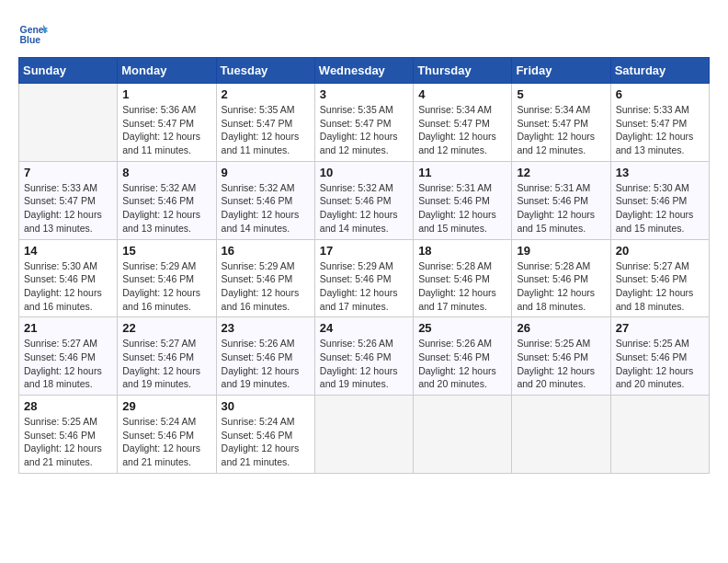  I want to click on day-number: 4, so click(462, 94).